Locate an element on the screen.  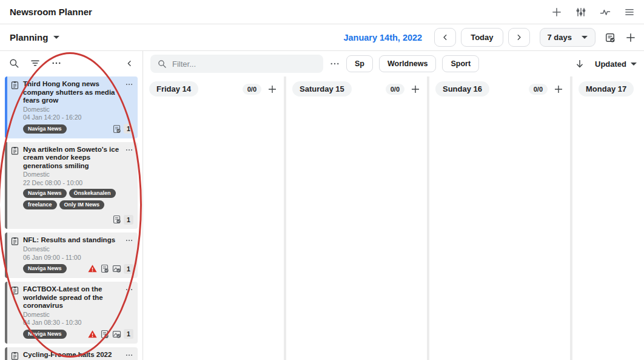
filter-input-box is located at coordinates (236, 64).